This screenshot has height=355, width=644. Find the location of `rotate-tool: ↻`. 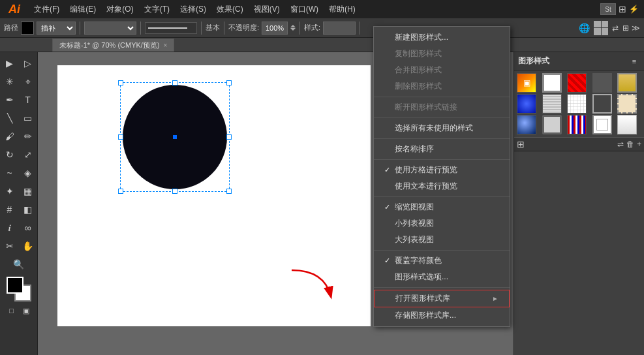

rotate-tool: ↻ is located at coordinates (10, 155).